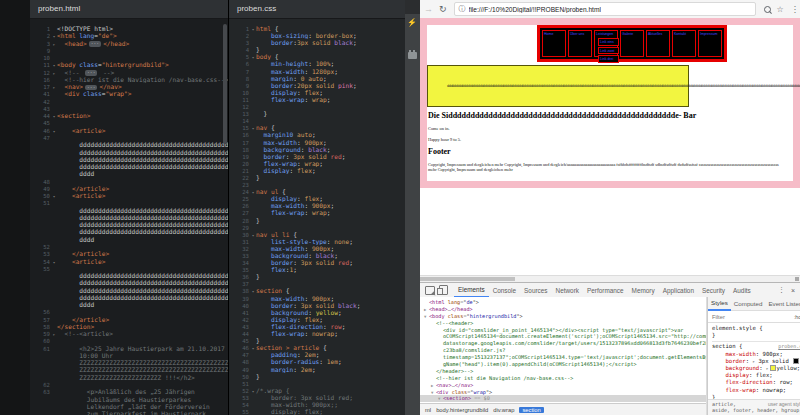  What do you see at coordinates (317, 50) in the screenshot?
I see `code-line: 4}` at bounding box center [317, 50].